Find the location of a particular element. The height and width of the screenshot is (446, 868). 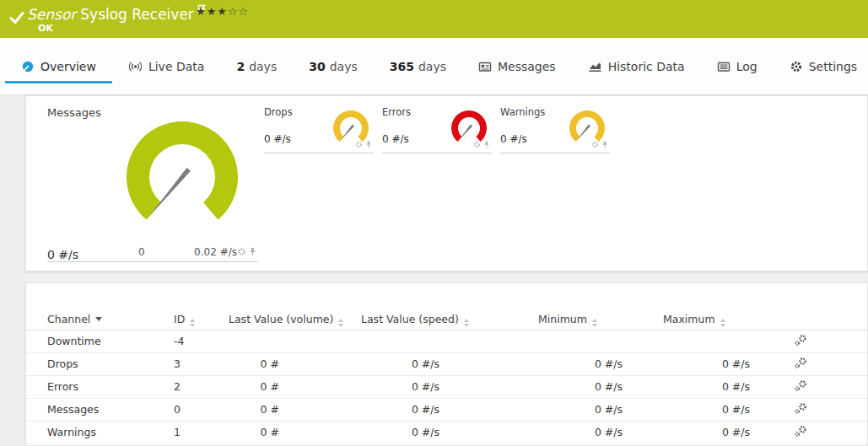

column-header-id: ID is located at coordinates (184, 320).